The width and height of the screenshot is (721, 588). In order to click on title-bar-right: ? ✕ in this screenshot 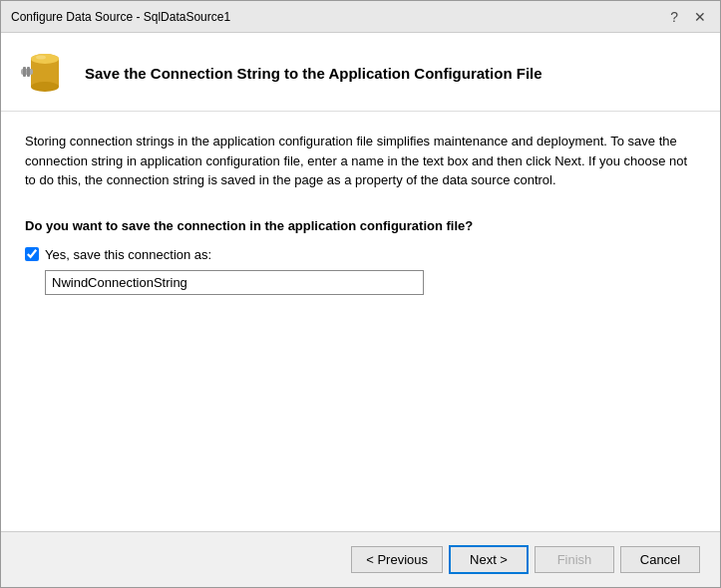, I will do `click(688, 17)`.